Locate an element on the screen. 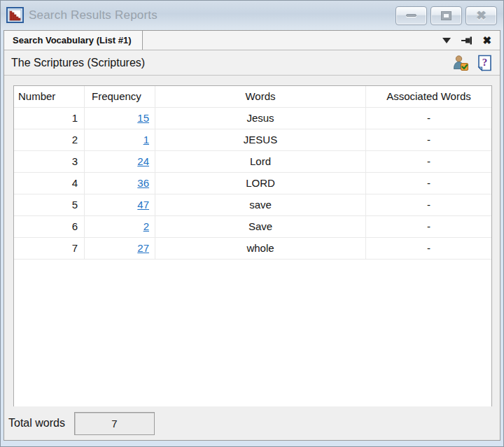  frequency-link: 1 is located at coordinates (146, 140).